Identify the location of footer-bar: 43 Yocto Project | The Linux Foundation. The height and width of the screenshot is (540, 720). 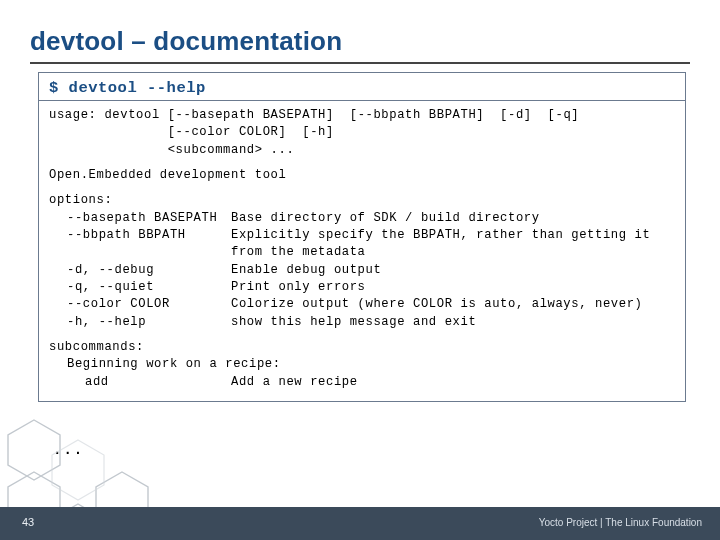
(360, 524).